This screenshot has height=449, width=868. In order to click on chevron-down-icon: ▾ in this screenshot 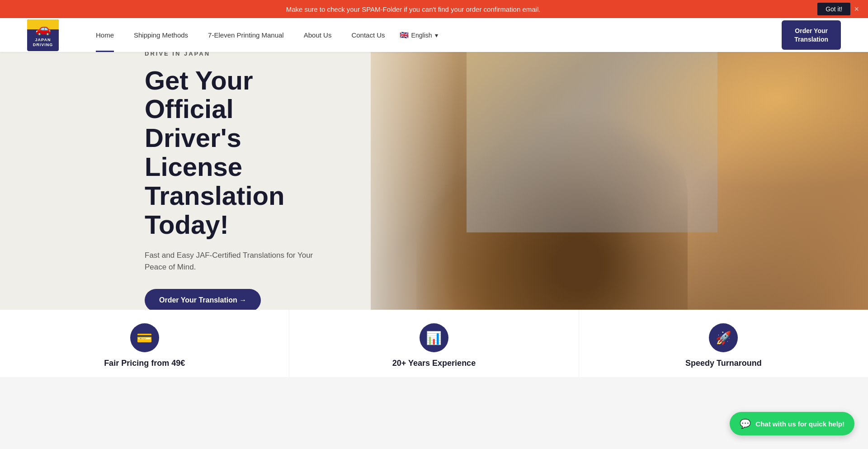, I will do `click(437, 35)`.